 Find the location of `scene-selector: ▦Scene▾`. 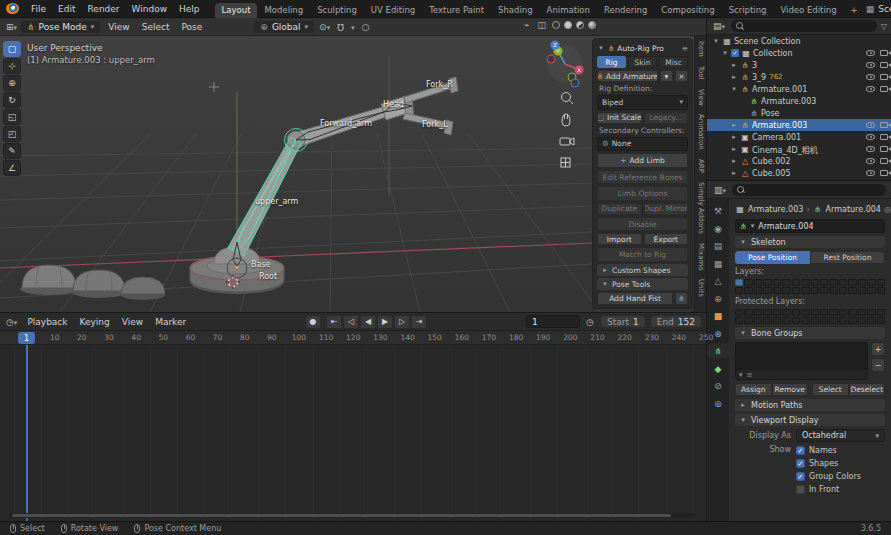

scene-selector: ▦Scene▾ is located at coordinates (878, 9).